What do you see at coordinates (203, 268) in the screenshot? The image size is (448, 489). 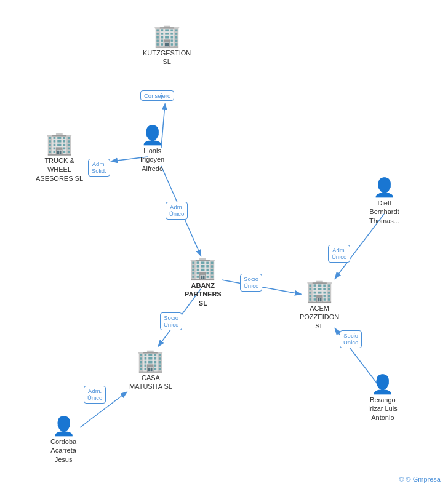 I see `building-icon-abanz: 🏢` at bounding box center [203, 268].